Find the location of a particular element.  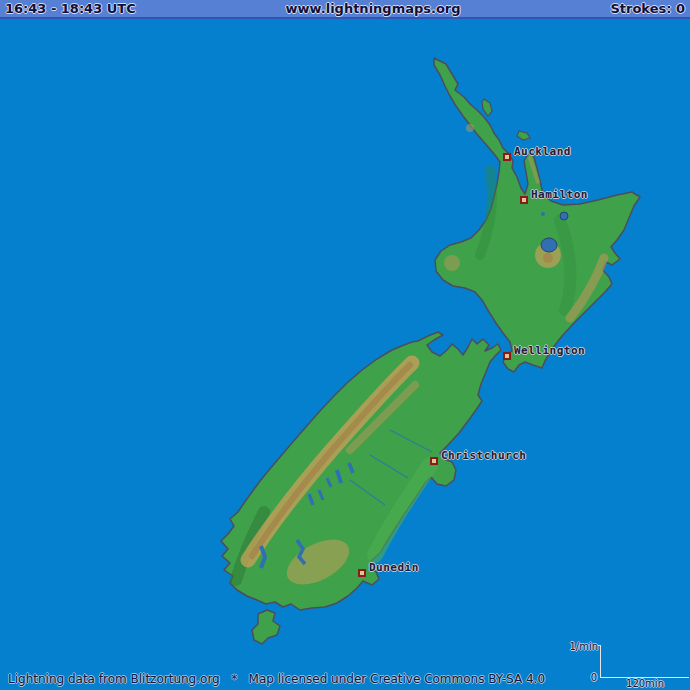

rate-axis-time-label: 120min is located at coordinates (645, 684).